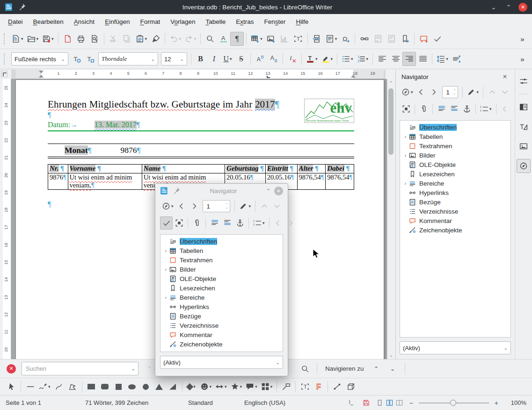 The height and width of the screenshot is (410, 532). What do you see at coordinates (105, 169) in the screenshot?
I see `column-header: Vorname` at bounding box center [105, 169].